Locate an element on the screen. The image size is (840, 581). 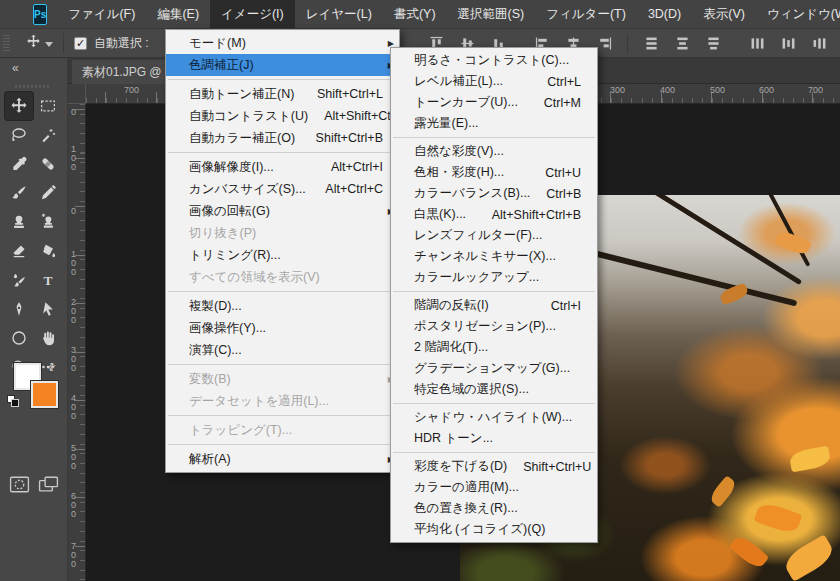
menu-item: 2 階調化(T)... is located at coordinates (494, 348).